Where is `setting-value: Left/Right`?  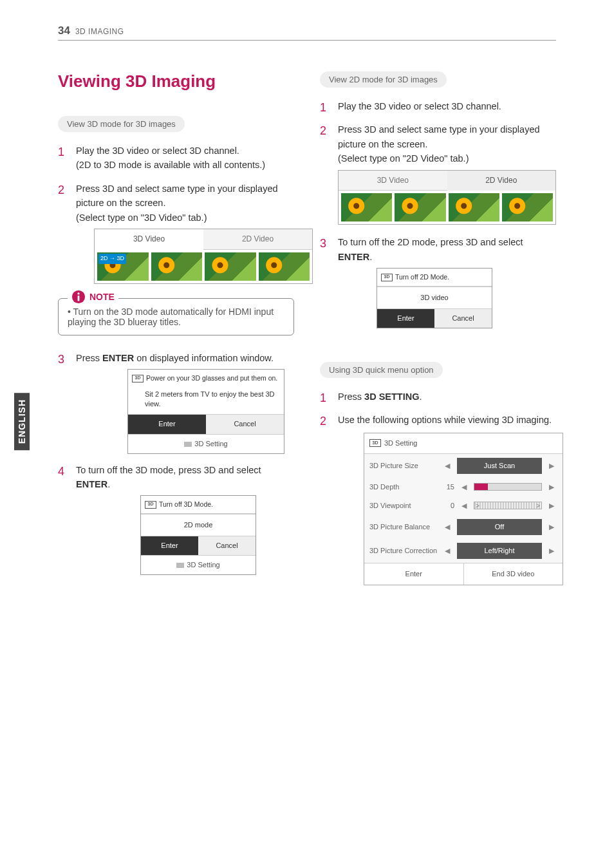
setting-value: Left/Right is located at coordinates (499, 551).